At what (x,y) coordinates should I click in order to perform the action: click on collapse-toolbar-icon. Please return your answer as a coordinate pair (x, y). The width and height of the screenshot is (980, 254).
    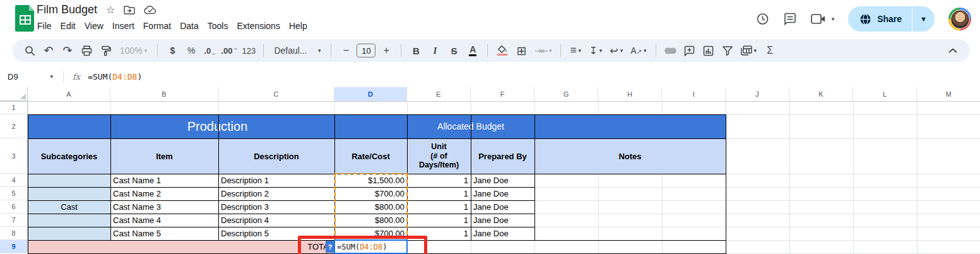
    Looking at the image, I should click on (953, 51).